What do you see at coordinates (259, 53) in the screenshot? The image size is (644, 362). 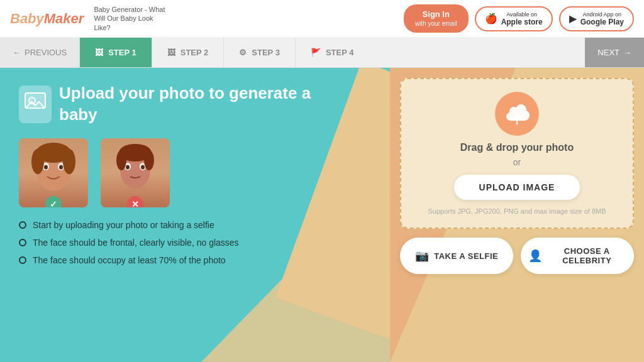 I see `step-3: ⚙ STEP 3` at bounding box center [259, 53].